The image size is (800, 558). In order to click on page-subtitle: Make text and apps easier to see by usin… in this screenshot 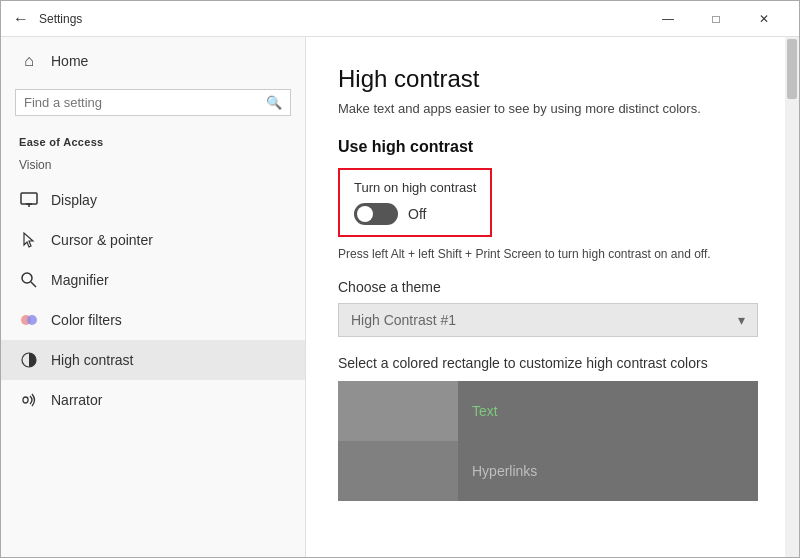, I will do `click(552, 108)`.